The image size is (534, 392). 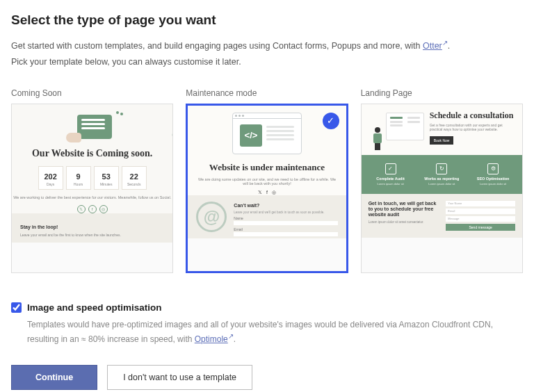 I want to click on feature-band: ✓Complete AuditLorem ipsum dolor sit ↻Wo…, so click(x=442, y=174).